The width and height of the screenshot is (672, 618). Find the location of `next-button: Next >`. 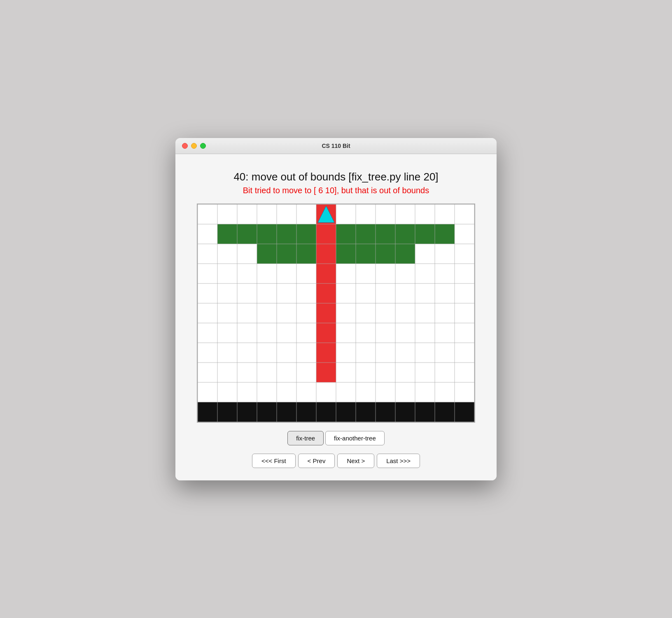

next-button: Next > is located at coordinates (356, 461).